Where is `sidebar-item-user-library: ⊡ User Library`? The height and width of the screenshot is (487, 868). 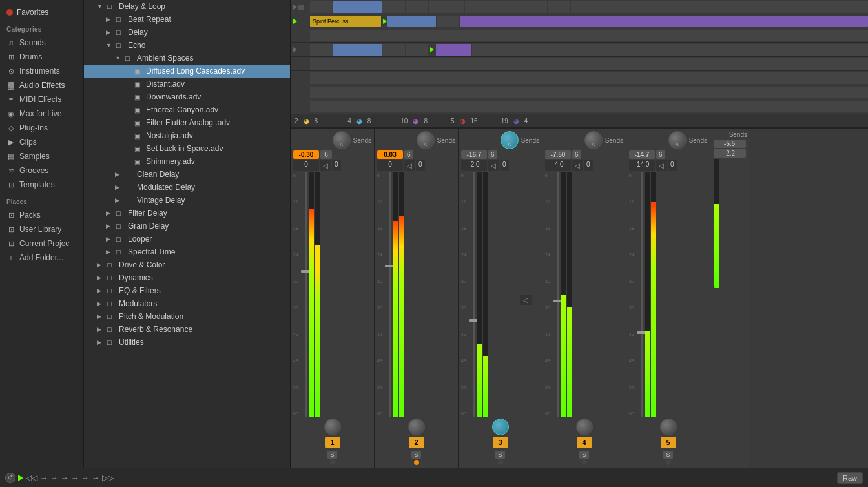 sidebar-item-user-library: ⊡ User Library is located at coordinates (41, 229).